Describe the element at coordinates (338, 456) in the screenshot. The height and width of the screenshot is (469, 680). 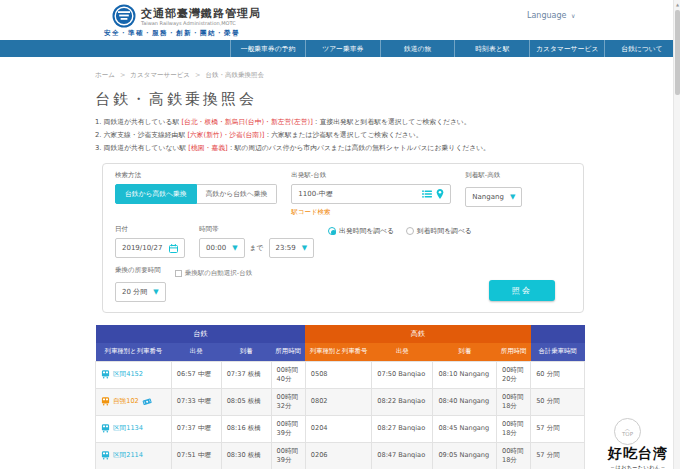
I see `hsr-train-cell: 0206` at that location.